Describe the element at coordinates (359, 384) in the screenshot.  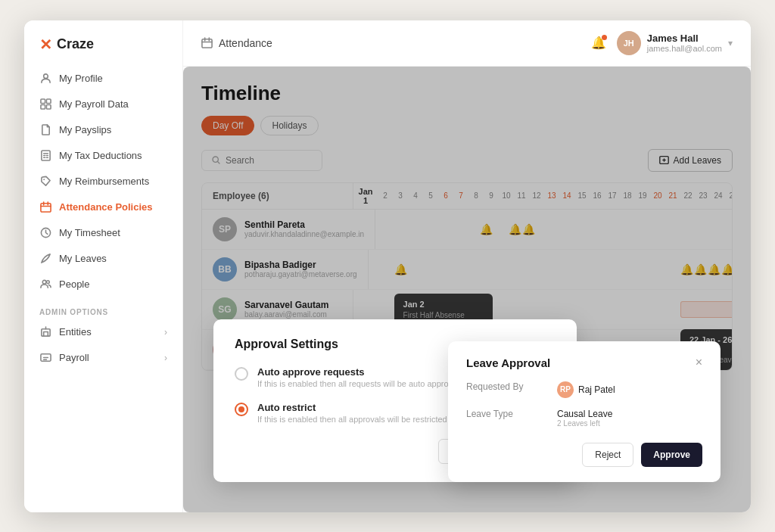
I see `radio-desc: If this is enabled then all requests wil…` at that location.